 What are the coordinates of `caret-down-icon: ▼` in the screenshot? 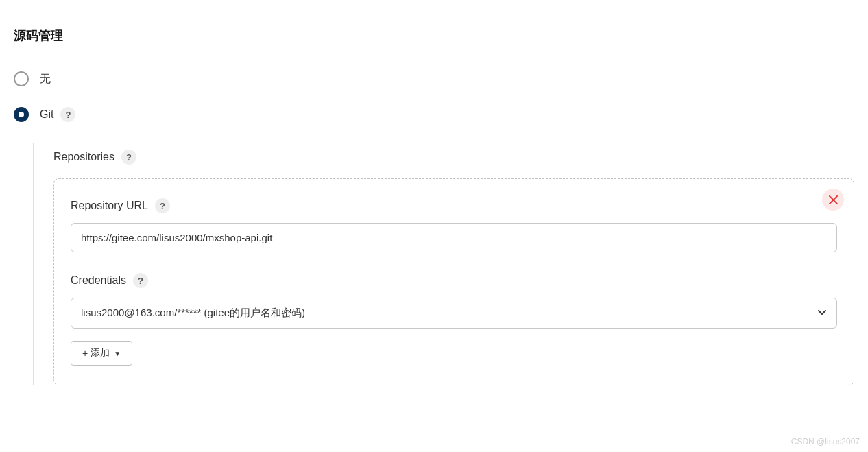 It's located at (117, 354).